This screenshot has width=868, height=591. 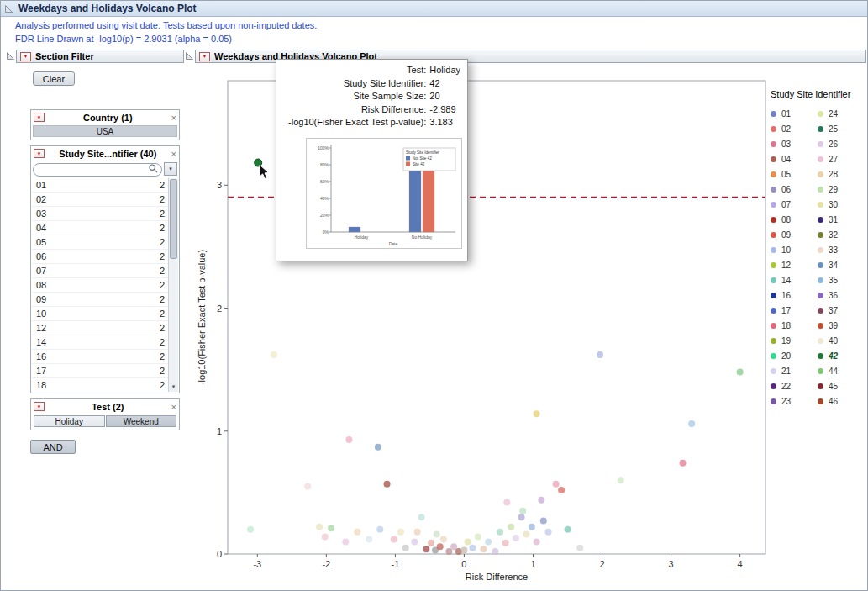 I want to click on legend-item-04: 04, so click(x=792, y=159).